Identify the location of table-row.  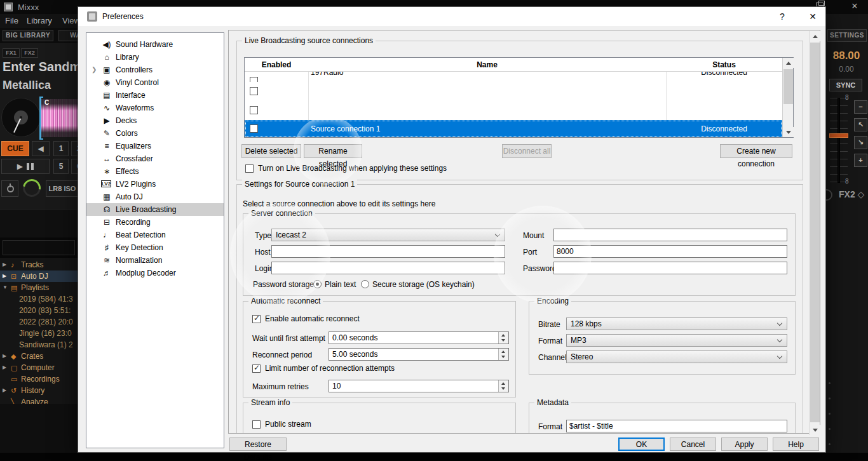
(513, 91).